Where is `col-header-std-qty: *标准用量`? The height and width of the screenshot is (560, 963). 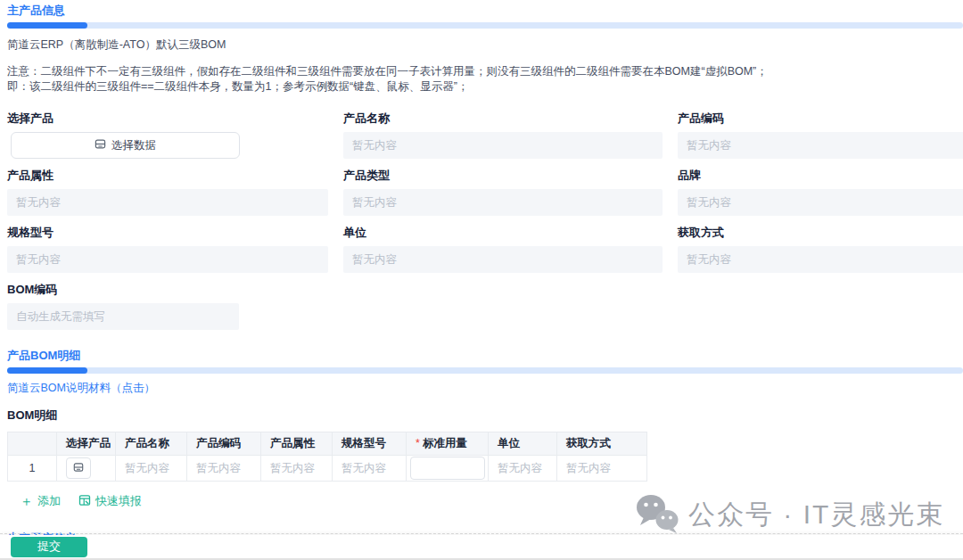
col-header-std-qty: *标准用量 is located at coordinates (448, 444).